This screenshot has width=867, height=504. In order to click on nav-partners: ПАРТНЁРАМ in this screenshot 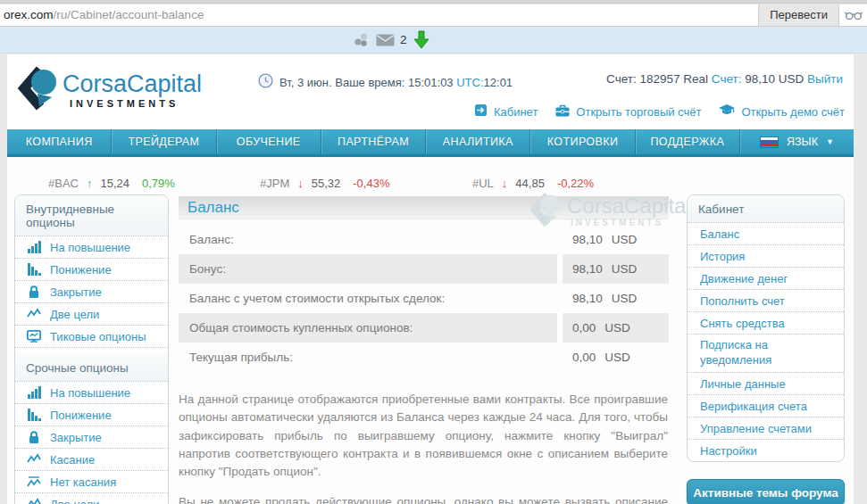, I will do `click(373, 142)`.